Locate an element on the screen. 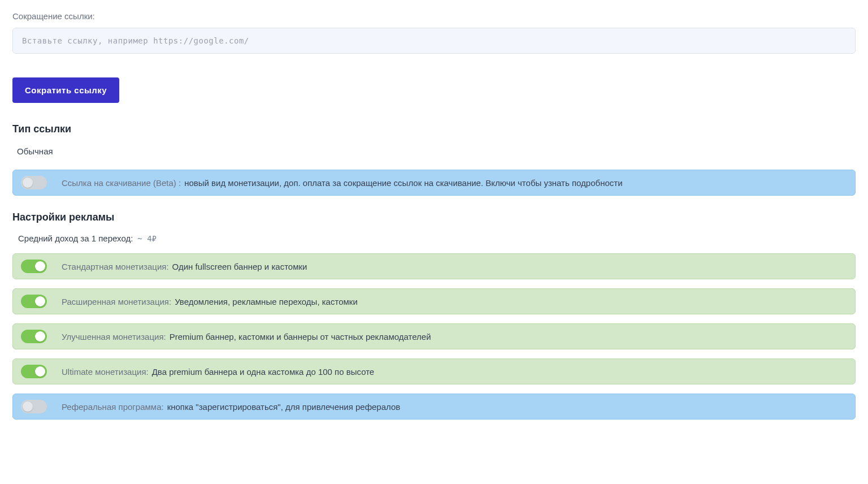 This screenshot has height=484, width=868. url-input is located at coordinates (434, 41).